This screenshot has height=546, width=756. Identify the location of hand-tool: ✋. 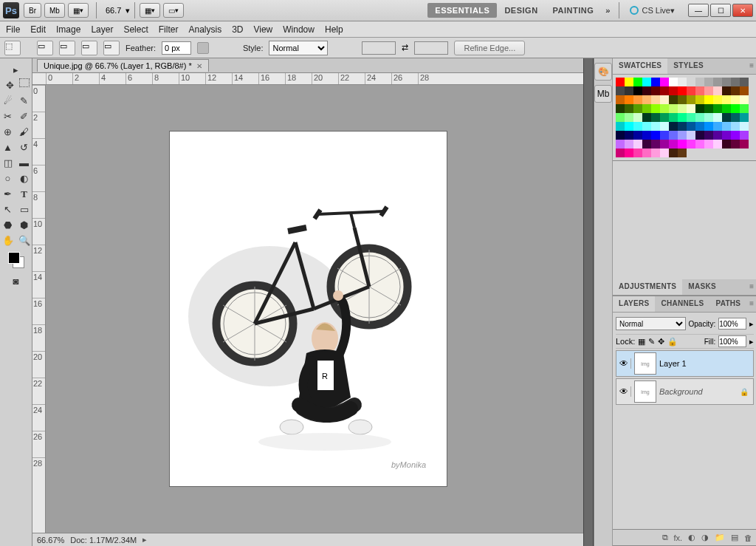
(8, 241).